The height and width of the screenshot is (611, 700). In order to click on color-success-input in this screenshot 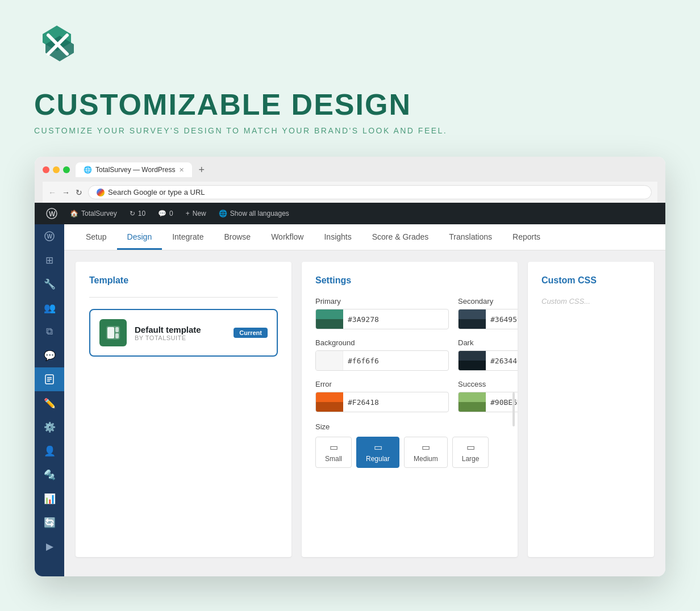, I will do `click(488, 402)`.